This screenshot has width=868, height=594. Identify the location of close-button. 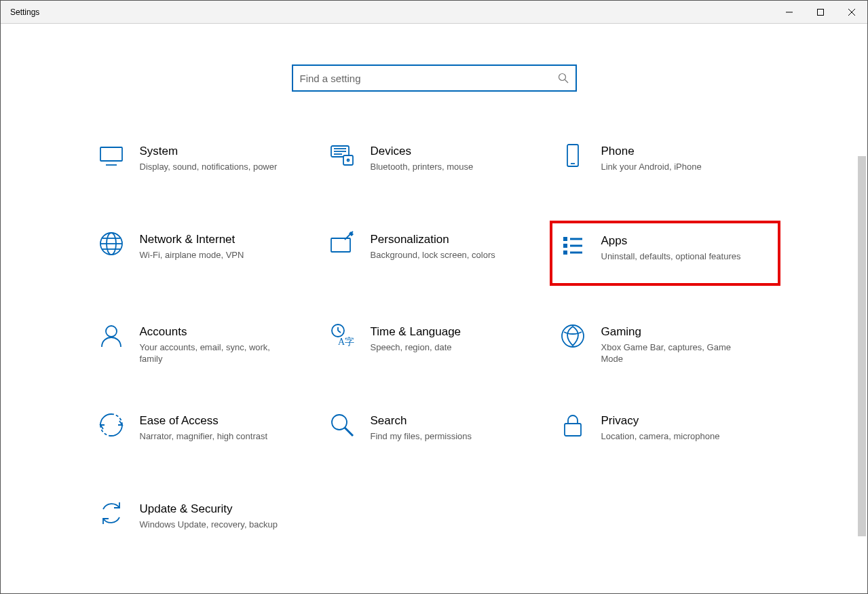
(852, 12).